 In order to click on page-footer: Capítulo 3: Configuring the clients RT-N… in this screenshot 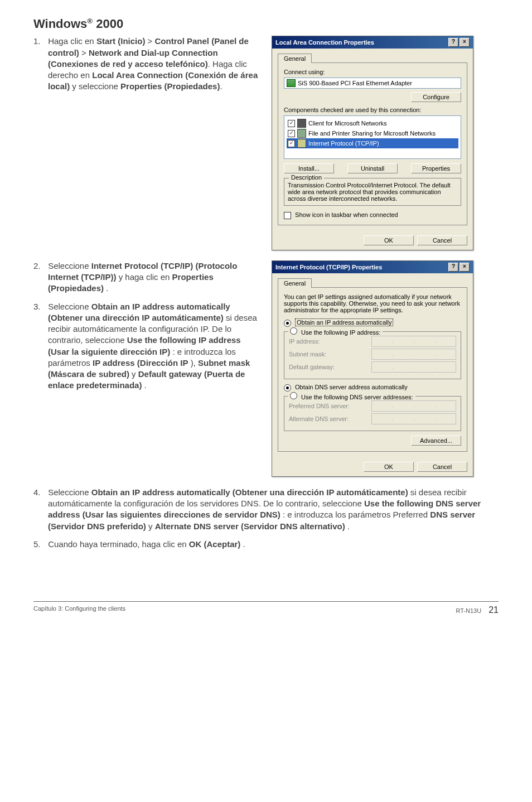, I will do `click(266, 608)`.